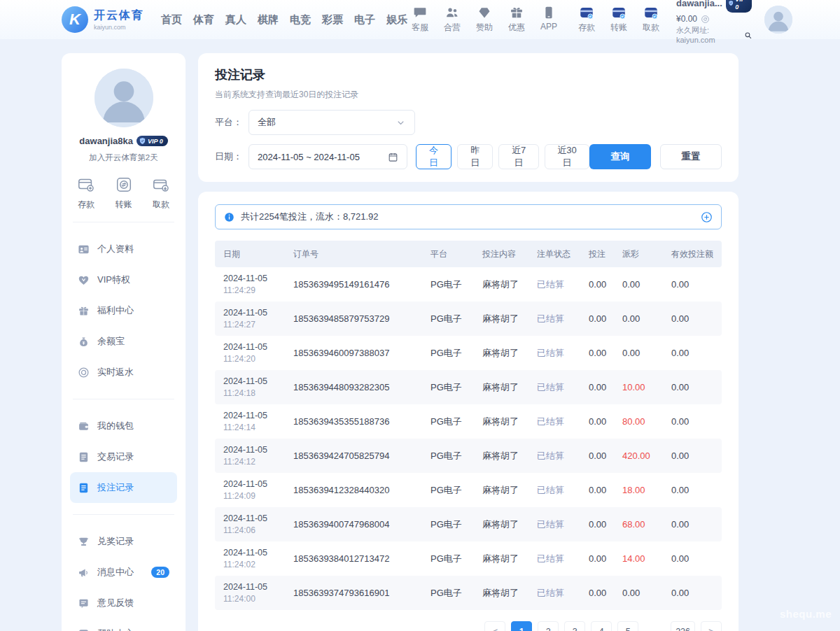 This screenshot has width=840, height=631. I want to click on page-button: 4, so click(601, 626).